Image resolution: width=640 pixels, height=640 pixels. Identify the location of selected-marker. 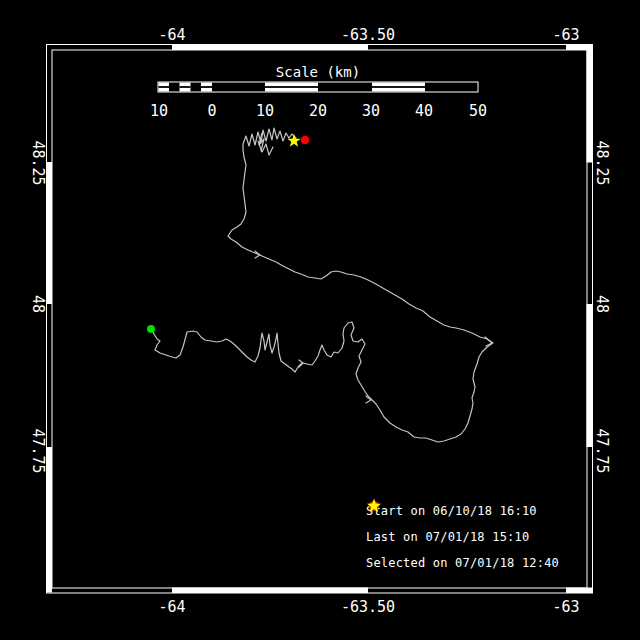
(294, 140).